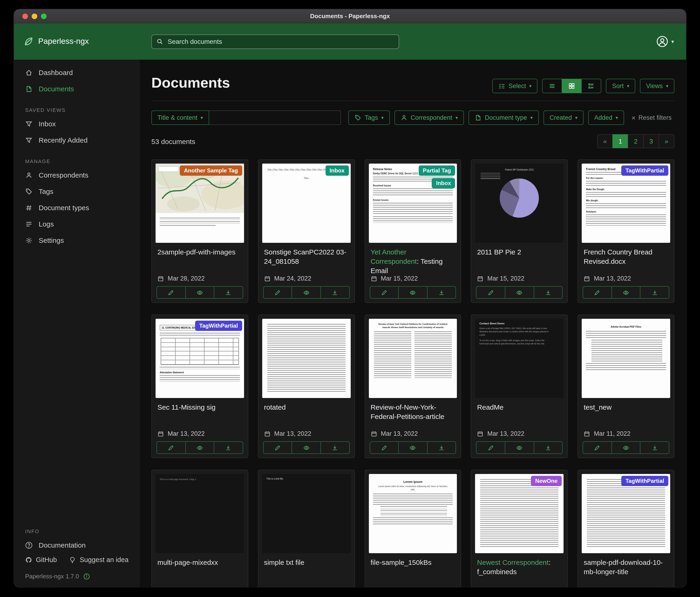 The width and height of the screenshot is (700, 597). Describe the element at coordinates (520, 529) in the screenshot. I see `document-card: NewOne Newest Correspondent: f_combineds` at that location.